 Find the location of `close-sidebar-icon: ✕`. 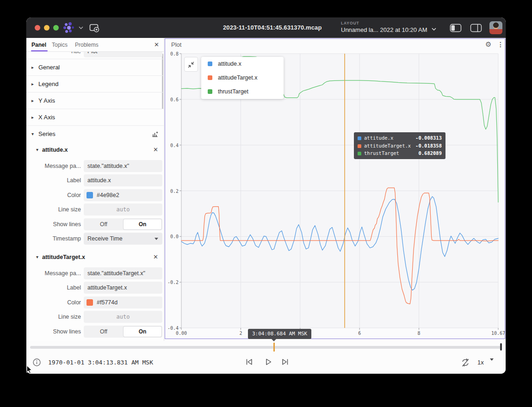

close-sidebar-icon: ✕ is located at coordinates (156, 44).